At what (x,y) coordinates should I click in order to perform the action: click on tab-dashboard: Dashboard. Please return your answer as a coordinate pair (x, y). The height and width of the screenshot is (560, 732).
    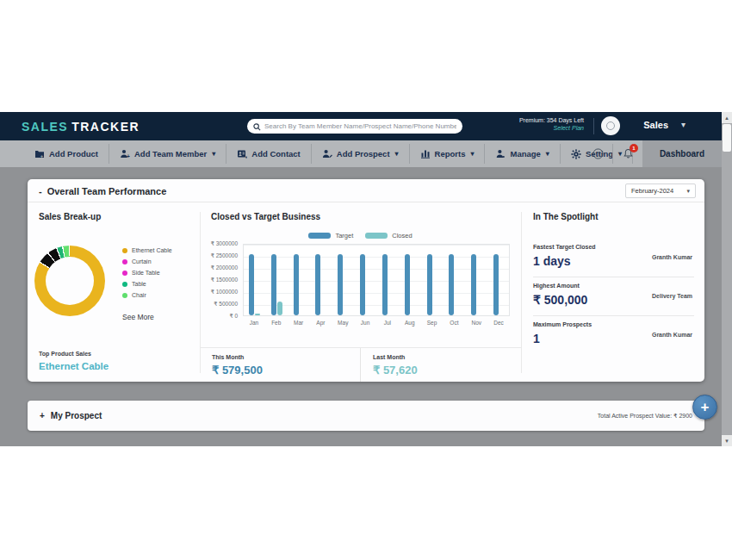
    Looking at the image, I should click on (682, 153).